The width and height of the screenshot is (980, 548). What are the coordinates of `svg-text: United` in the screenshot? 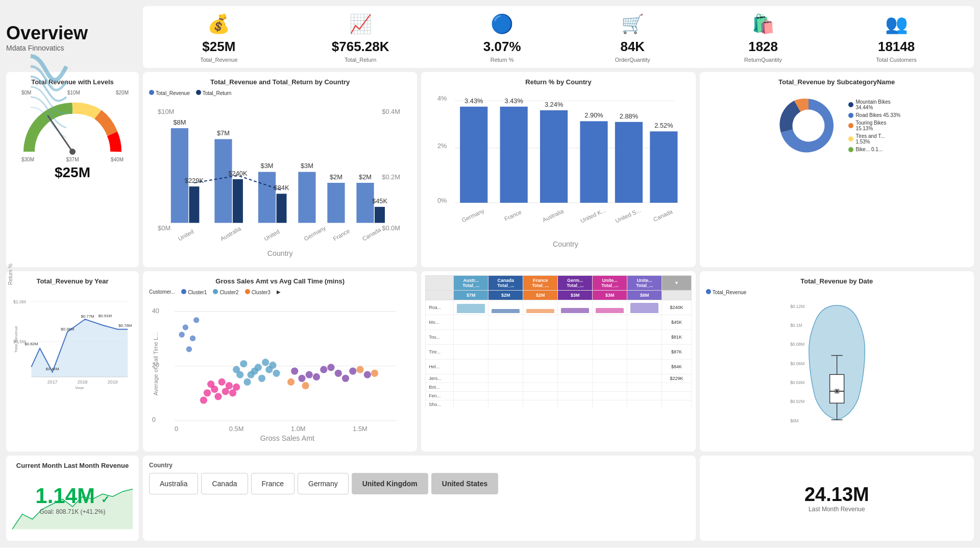 It's located at (186, 235).